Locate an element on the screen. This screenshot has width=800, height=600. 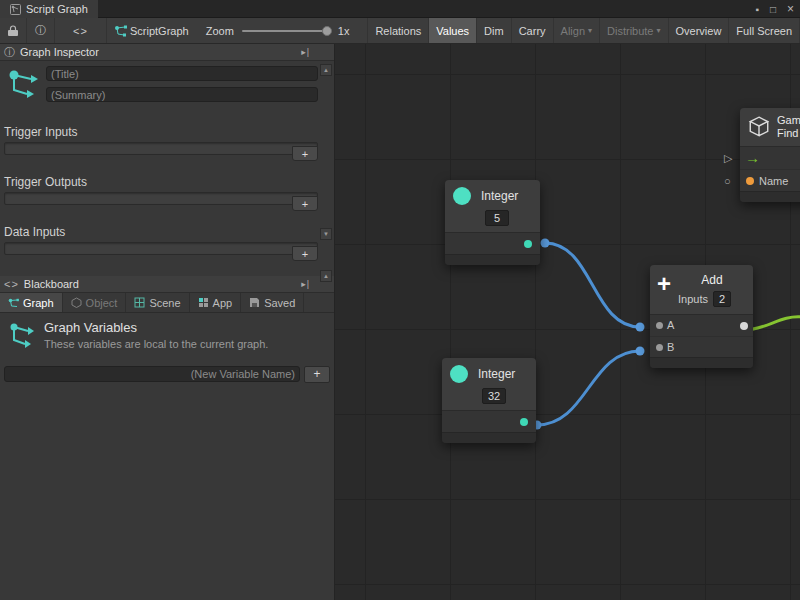
graph-title-input is located at coordinates (182, 74).